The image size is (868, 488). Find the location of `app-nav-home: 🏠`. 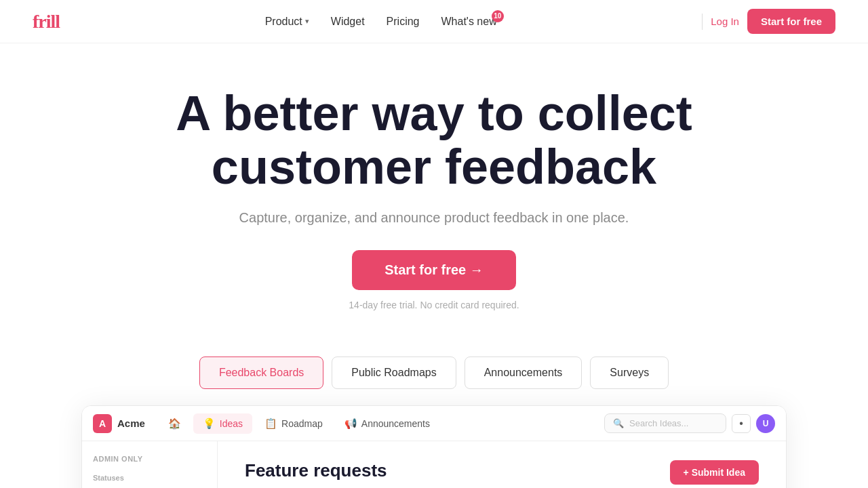

app-nav-home: 🏠 is located at coordinates (175, 424).